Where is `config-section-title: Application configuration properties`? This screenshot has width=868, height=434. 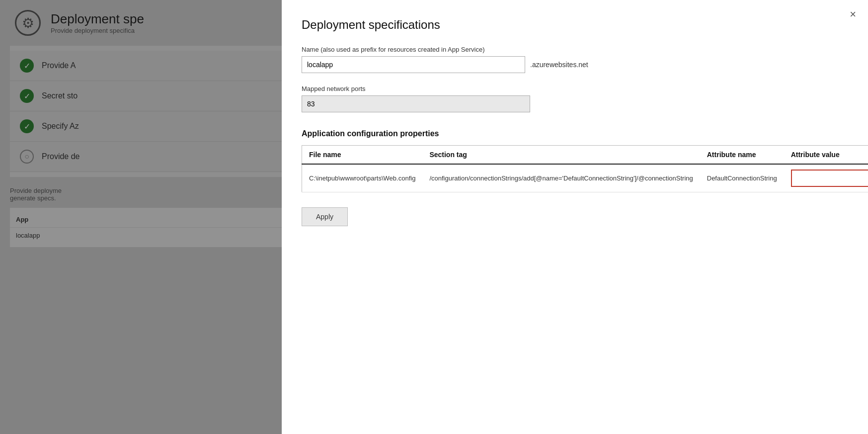
config-section-title: Application configuration properties is located at coordinates (575, 134).